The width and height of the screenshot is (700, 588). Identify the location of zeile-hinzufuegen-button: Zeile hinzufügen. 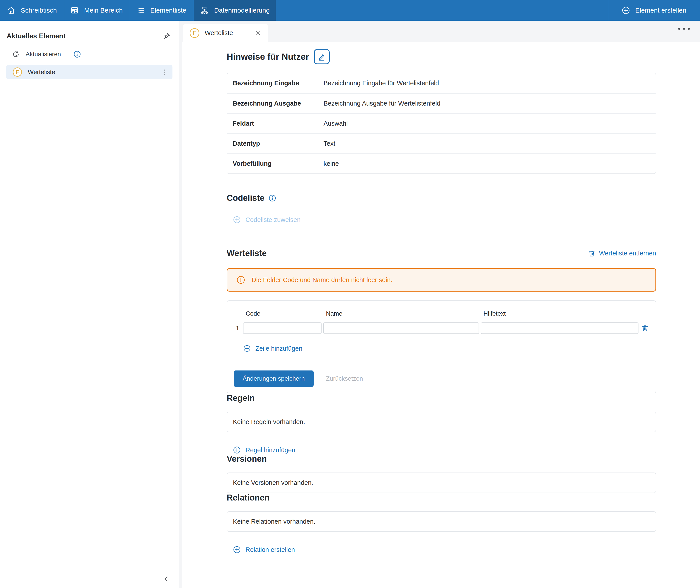
(273, 348).